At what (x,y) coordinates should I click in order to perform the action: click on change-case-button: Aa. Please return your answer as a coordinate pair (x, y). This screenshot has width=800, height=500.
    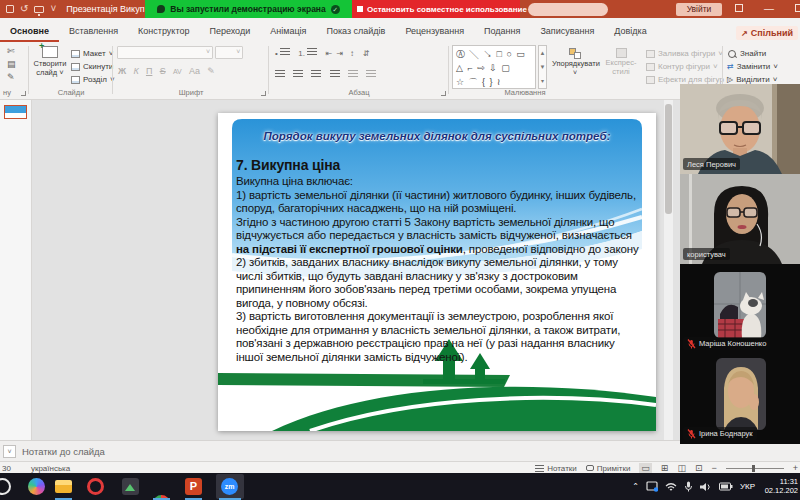
    Looking at the image, I should click on (194, 71).